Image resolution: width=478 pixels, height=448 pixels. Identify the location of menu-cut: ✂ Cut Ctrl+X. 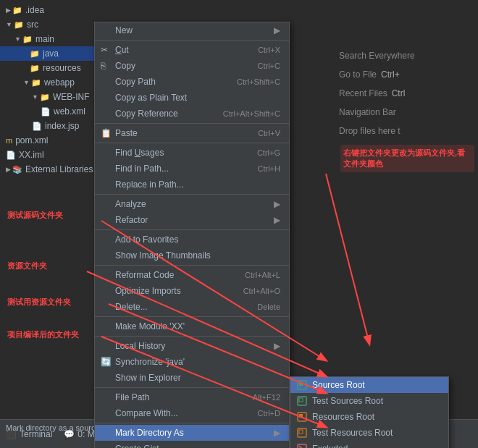
(192, 50).